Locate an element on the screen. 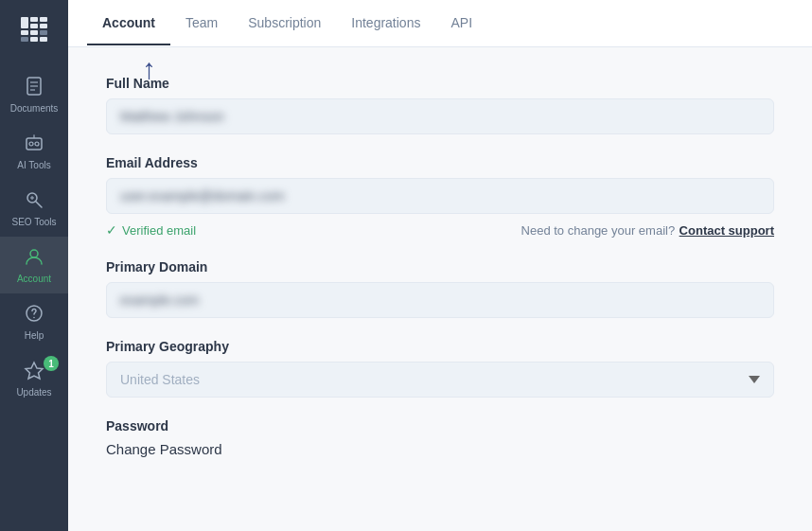  full-name-input: Matthew Johnson is located at coordinates (440, 116).